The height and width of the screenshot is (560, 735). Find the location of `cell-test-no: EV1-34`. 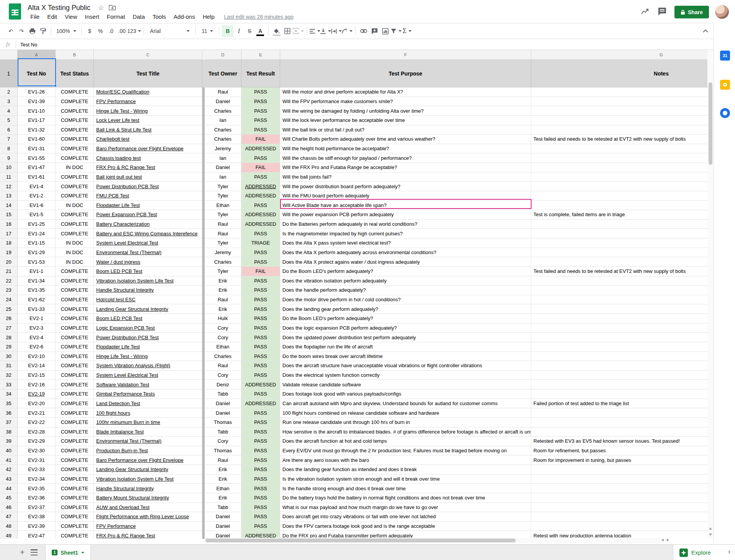

cell-test-no: EV1-34 is located at coordinates (37, 281).